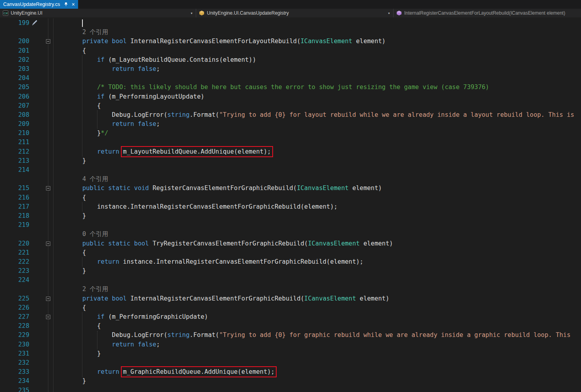 The image size is (581, 392). What do you see at coordinates (190, 13) in the screenshot?
I see `chevron-down-icon: ▼` at bounding box center [190, 13].